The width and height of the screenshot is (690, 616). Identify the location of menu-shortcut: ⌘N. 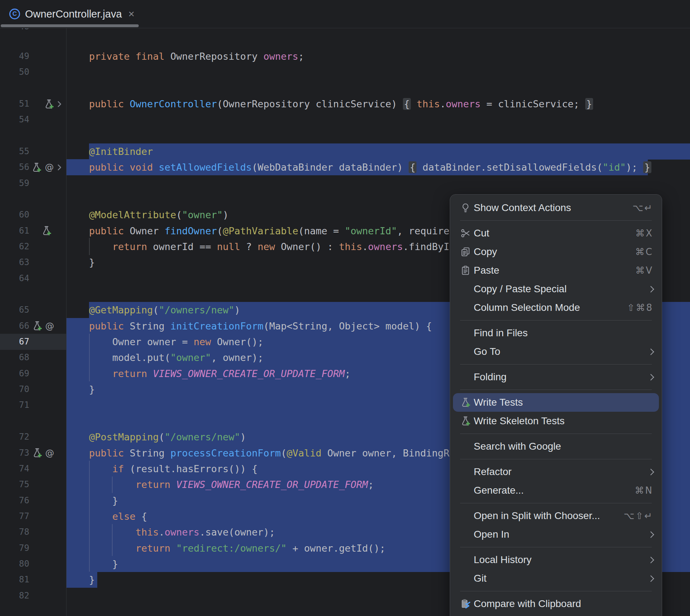
(644, 490).